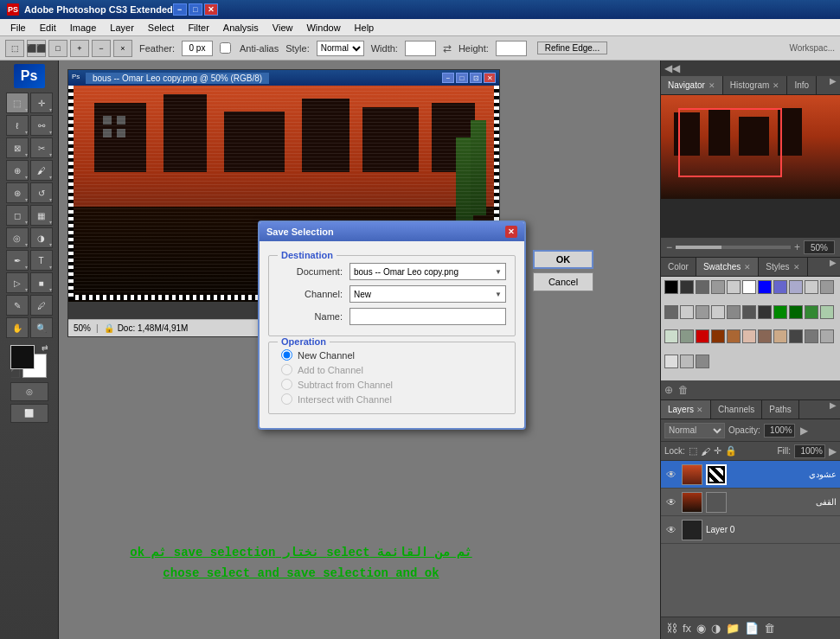 The height and width of the screenshot is (639, 840). What do you see at coordinates (225, 48) in the screenshot?
I see `anti-alias-checkbox` at bounding box center [225, 48].